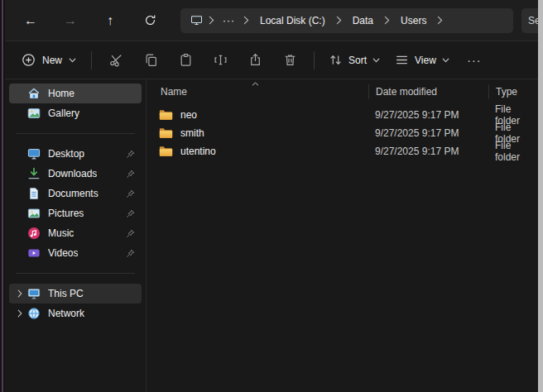 The height and width of the screenshot is (392, 543). I want to click on home-icon, so click(34, 93).